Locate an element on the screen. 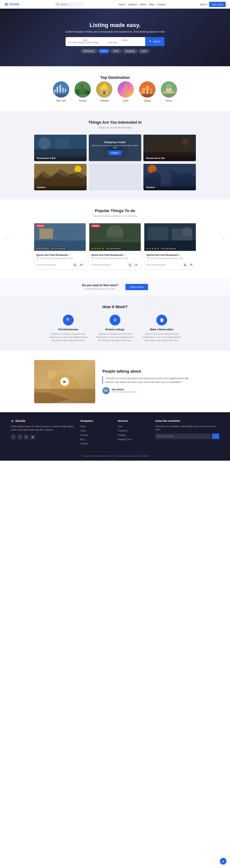 This screenshot has width=230, height=868. hero-tag-shopping: Shopping is located at coordinates (130, 51).